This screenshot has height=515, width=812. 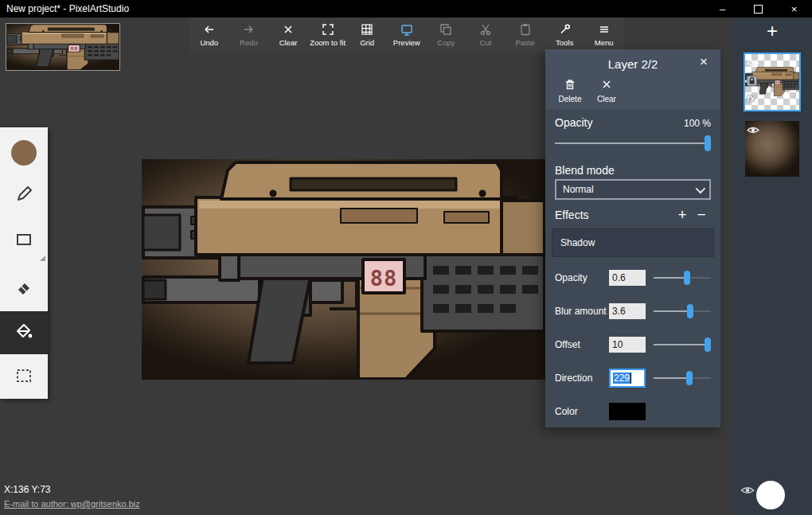 I want to click on pencil-icon, so click(x=24, y=196).